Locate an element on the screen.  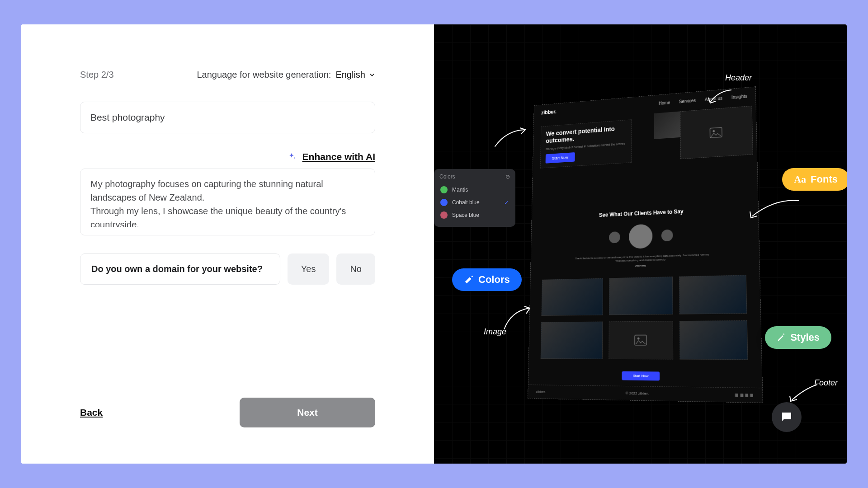
domain-question: Do you own a domain for your website? is located at coordinates (180, 269).